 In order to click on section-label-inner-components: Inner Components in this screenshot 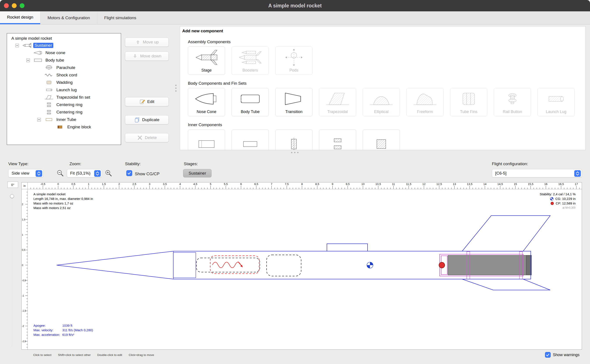, I will do `click(387, 125)`.